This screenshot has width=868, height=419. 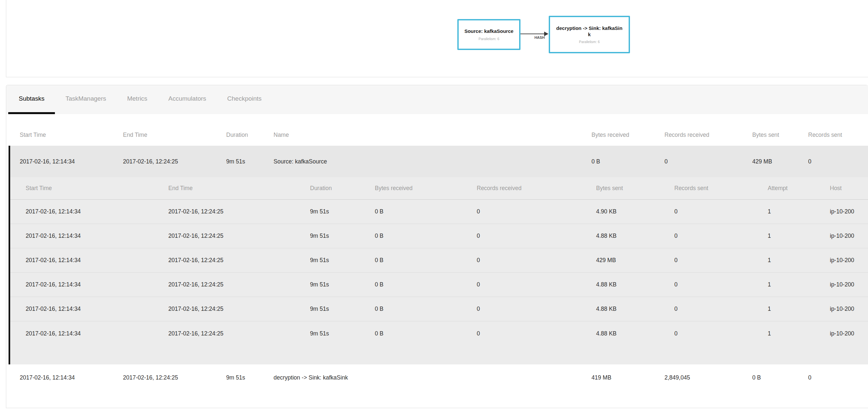 What do you see at coordinates (137, 100) in the screenshot?
I see `tab-metrics: Metrics` at bounding box center [137, 100].